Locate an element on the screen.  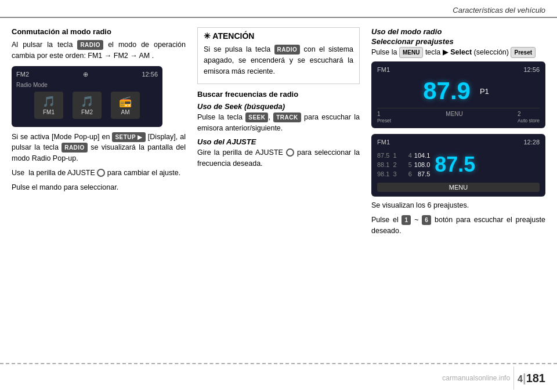
subsection2b-title: Uso del AJUSTE is located at coordinates (278, 141).